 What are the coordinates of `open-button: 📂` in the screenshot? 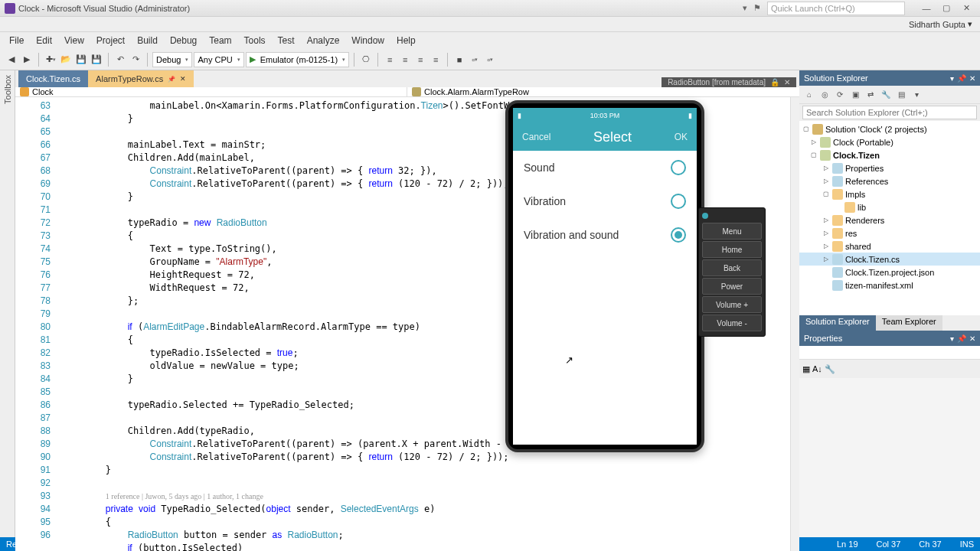 It's located at (66, 60).